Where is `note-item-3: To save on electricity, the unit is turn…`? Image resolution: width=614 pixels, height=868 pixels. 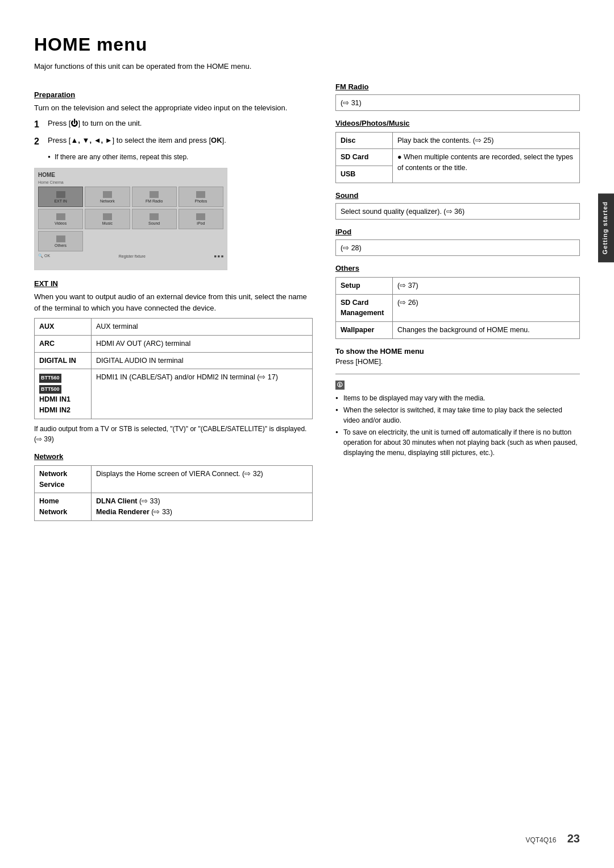
note-item-3: To save on electricity, the unit is turn… is located at coordinates (458, 443).